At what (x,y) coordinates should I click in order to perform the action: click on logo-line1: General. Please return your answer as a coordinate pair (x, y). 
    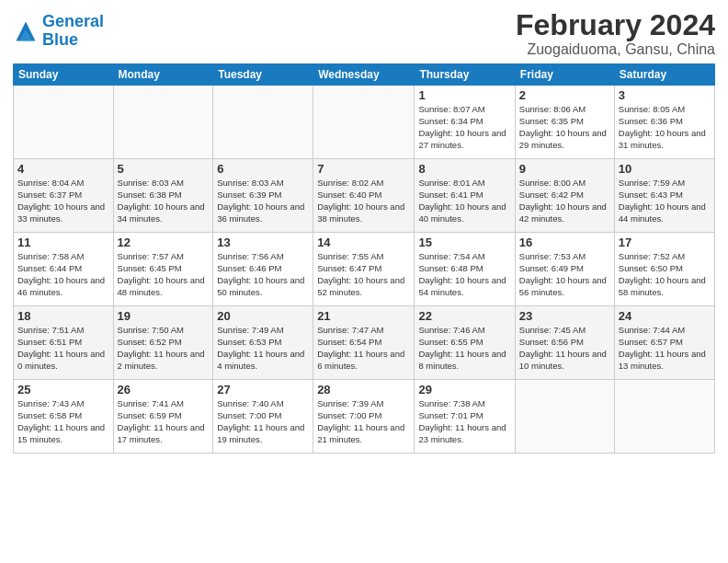
    Looking at the image, I should click on (74, 21).